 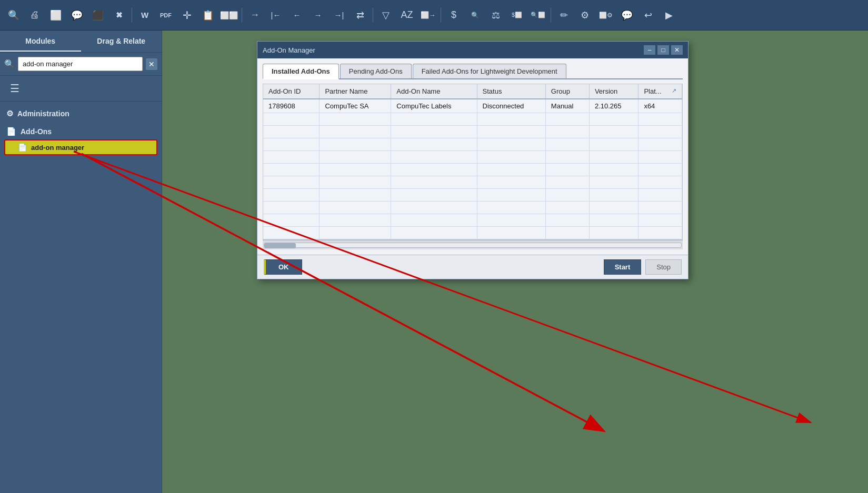 What do you see at coordinates (434, 106) in the screenshot?
I see `cell-addon-name: CompuTec Labels` at bounding box center [434, 106].